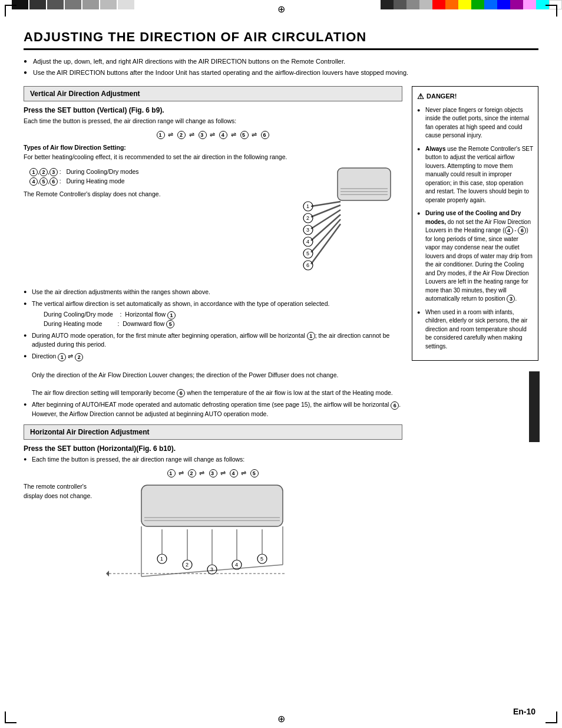 The height and width of the screenshot is (728, 562). What do you see at coordinates (90, 432) in the screenshot?
I see `horizontal-section-title: Horizontal Air Direction Adjustment` at bounding box center [90, 432].